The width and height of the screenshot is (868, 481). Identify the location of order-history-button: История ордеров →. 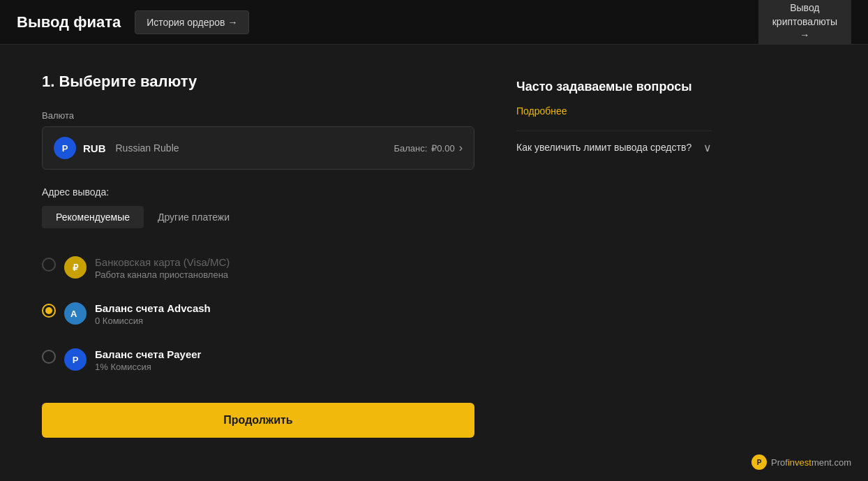
(192, 22).